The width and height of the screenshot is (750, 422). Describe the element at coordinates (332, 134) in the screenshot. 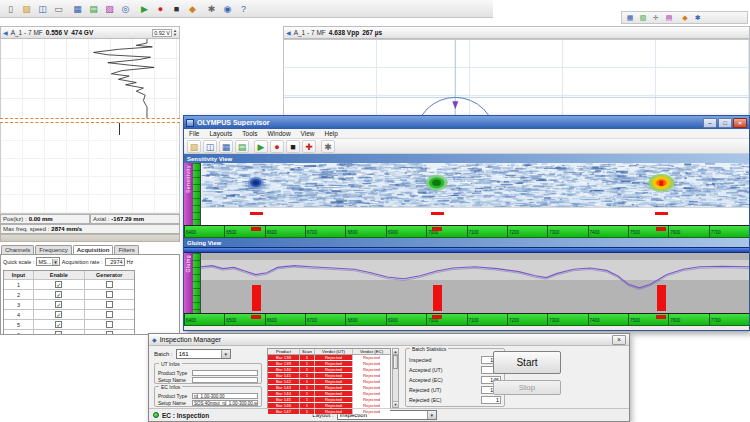

I see `menu-help: Help` at that location.